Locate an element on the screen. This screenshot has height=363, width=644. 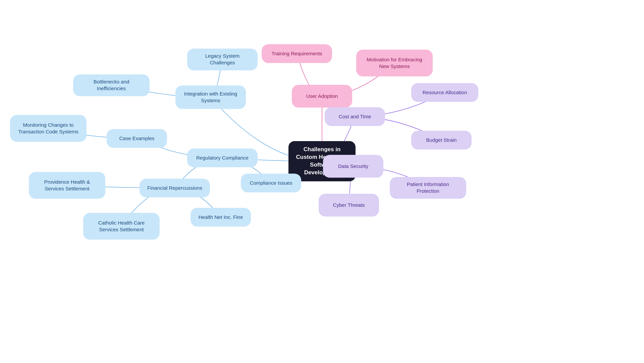
node-cyber: Cyber Threats is located at coordinates (349, 205).